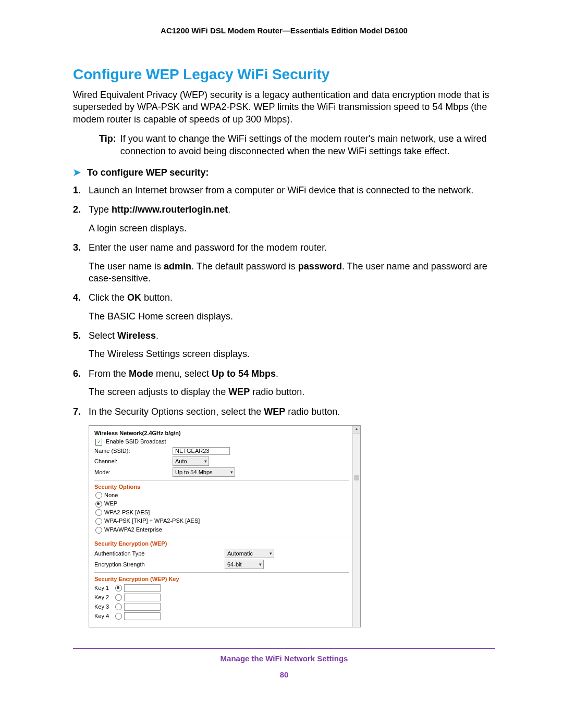 Image resolution: width=563 pixels, height=728 pixels. I want to click on security-option-wpa2: WPA2-PSK [AES], so click(222, 513).